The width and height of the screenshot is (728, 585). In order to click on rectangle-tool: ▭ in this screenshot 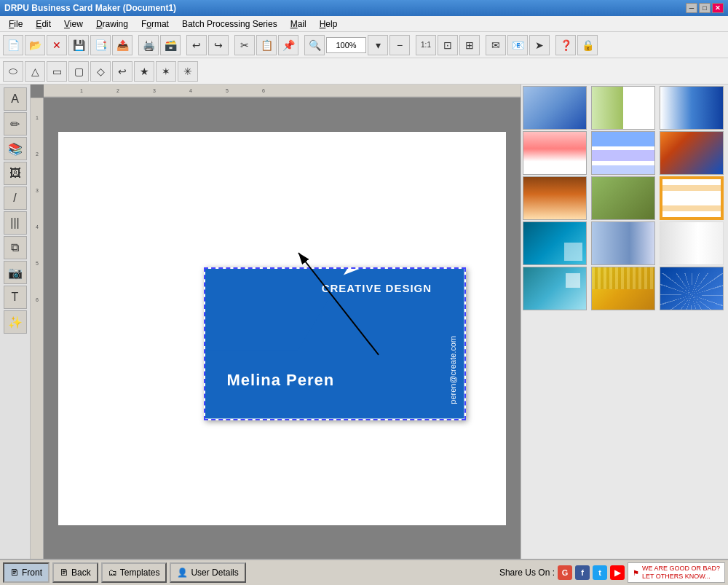, I will do `click(57, 71)`.